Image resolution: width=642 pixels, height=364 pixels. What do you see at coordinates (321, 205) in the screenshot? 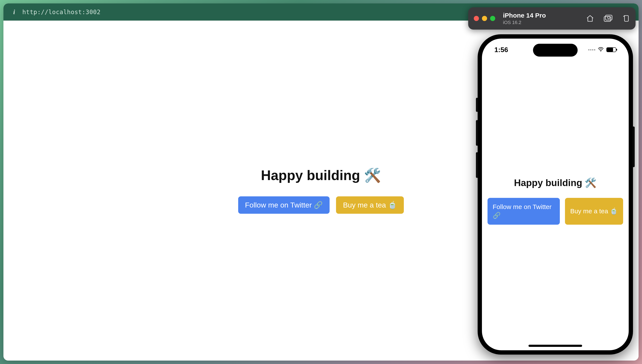
I see `button-row: Follow me on Twitter 🔗 Buy me a tea 🍵` at bounding box center [321, 205].